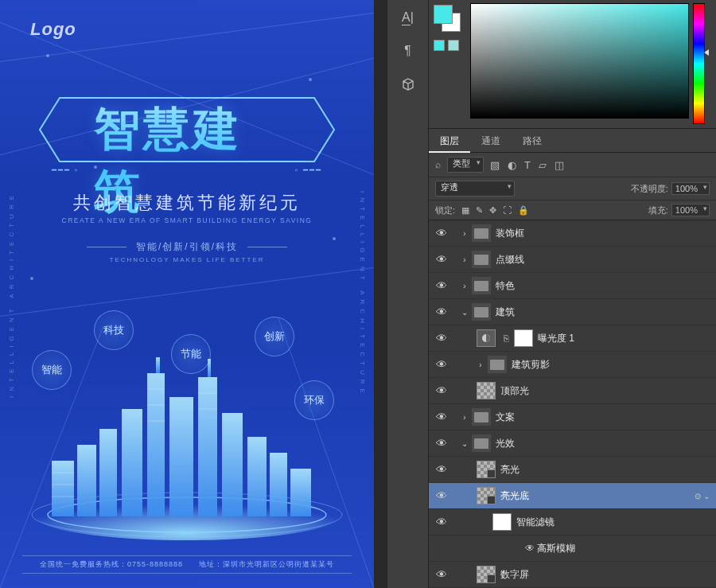  What do you see at coordinates (532, 140) in the screenshot?
I see `tab-paths: 路径` at bounding box center [532, 140].